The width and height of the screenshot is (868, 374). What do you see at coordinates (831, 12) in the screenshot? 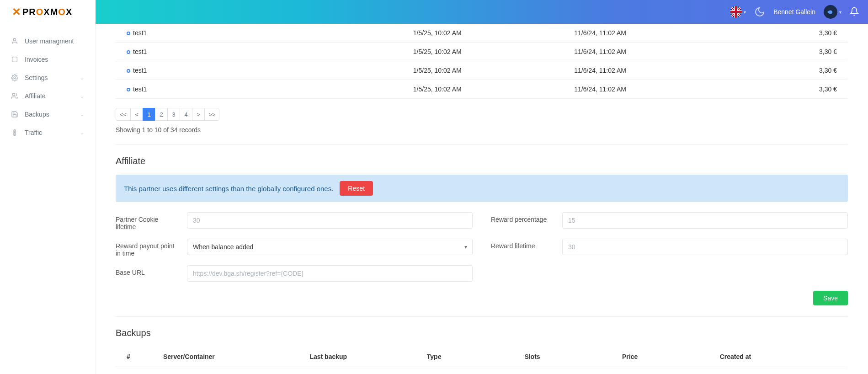
I see `avatar` at bounding box center [831, 12].